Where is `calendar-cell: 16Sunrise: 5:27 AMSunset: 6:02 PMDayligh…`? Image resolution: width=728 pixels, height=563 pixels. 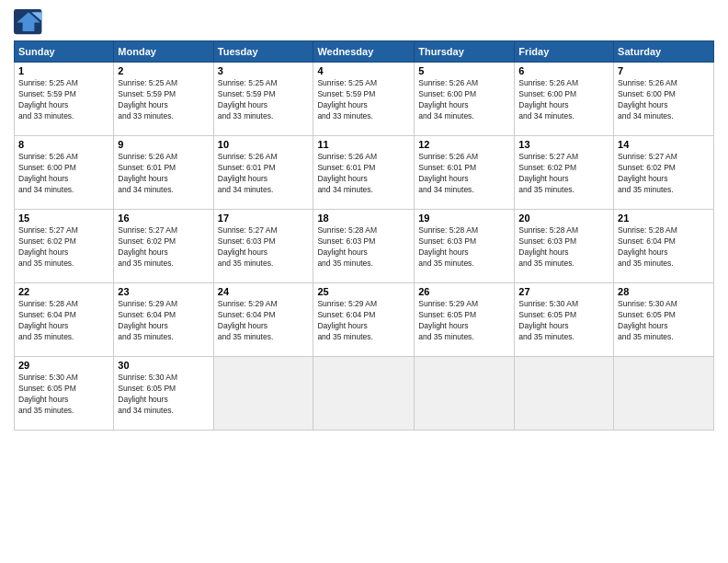
calendar-cell: 16Sunrise: 5:27 AMSunset: 6:02 PMDayligh… is located at coordinates (164, 247).